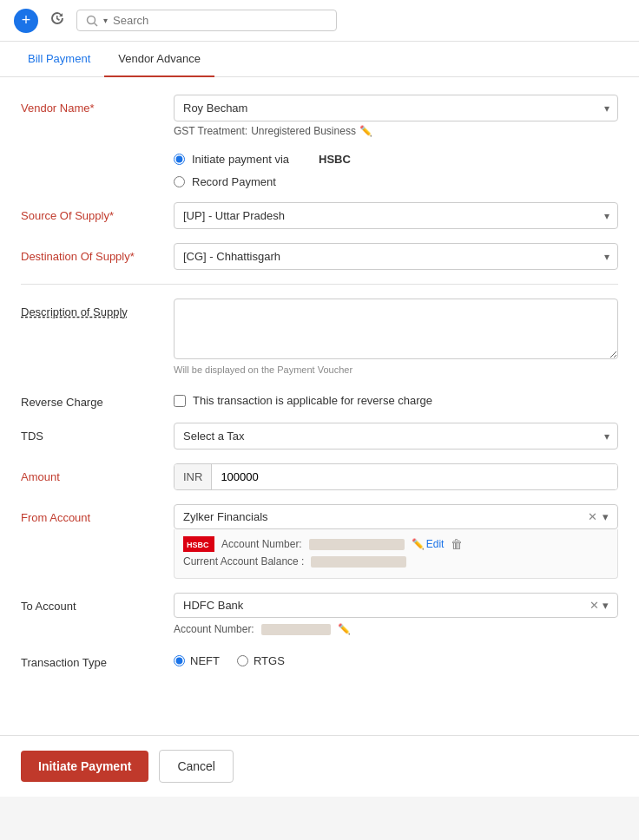 The image size is (639, 840). What do you see at coordinates (214, 629) in the screenshot?
I see `to-account-number-label: Account Number:` at bounding box center [214, 629].